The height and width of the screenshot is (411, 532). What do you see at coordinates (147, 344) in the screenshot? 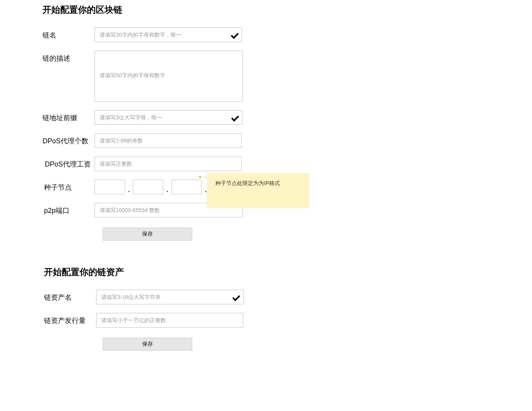
I see `save-button-2: 保存` at bounding box center [147, 344].